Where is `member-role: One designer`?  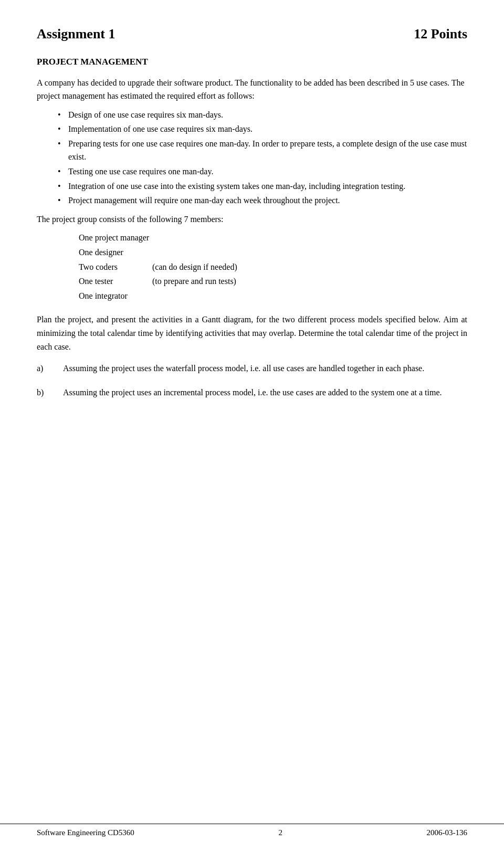
member-role: One designer is located at coordinates (116, 252).